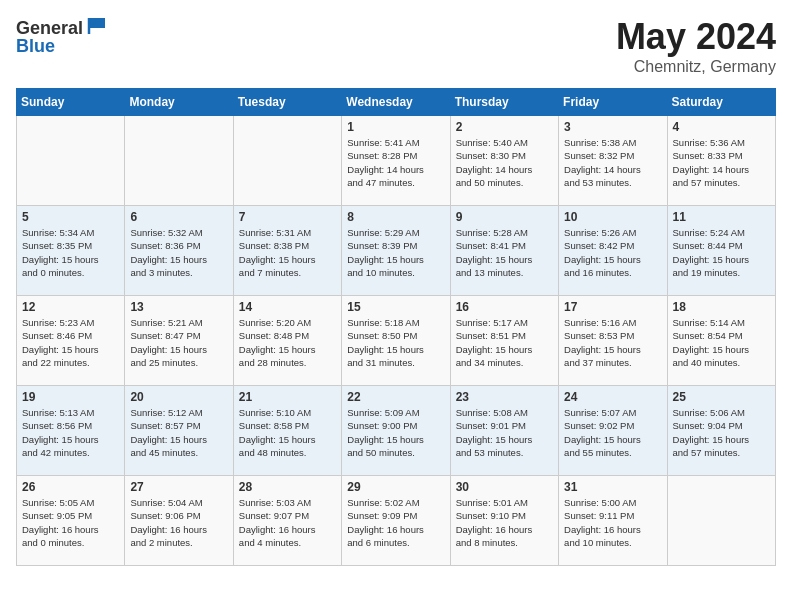  What do you see at coordinates (179, 521) in the screenshot?
I see `calendar-cell: 27Sunrise: 5:04 AM Sunset: 9:06 PM Dayli…` at bounding box center [179, 521].